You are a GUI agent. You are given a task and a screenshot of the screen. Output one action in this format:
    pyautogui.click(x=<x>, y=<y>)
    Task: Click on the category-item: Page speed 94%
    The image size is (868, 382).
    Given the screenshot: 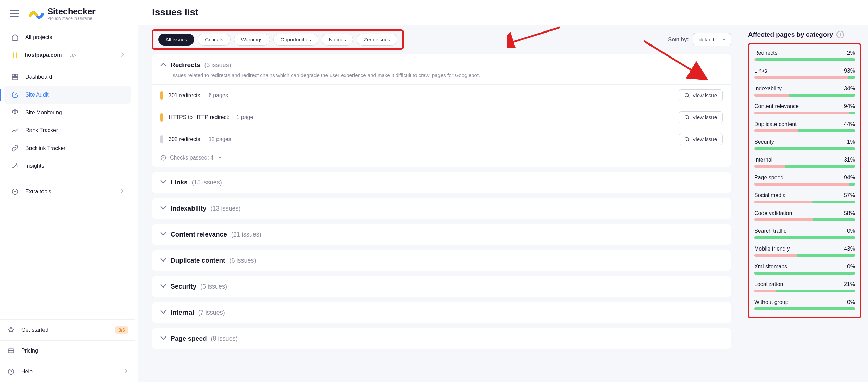 What is the action you would take?
    pyautogui.click(x=805, y=181)
    